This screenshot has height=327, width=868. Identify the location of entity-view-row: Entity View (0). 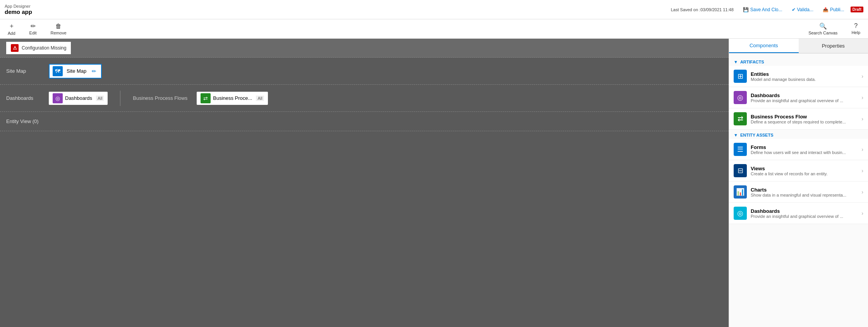
(364, 122).